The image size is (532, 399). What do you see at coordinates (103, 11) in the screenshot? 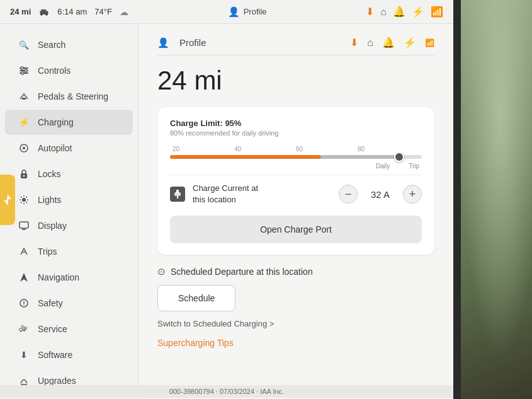
I see `status-temperature: 74°F` at bounding box center [103, 11].